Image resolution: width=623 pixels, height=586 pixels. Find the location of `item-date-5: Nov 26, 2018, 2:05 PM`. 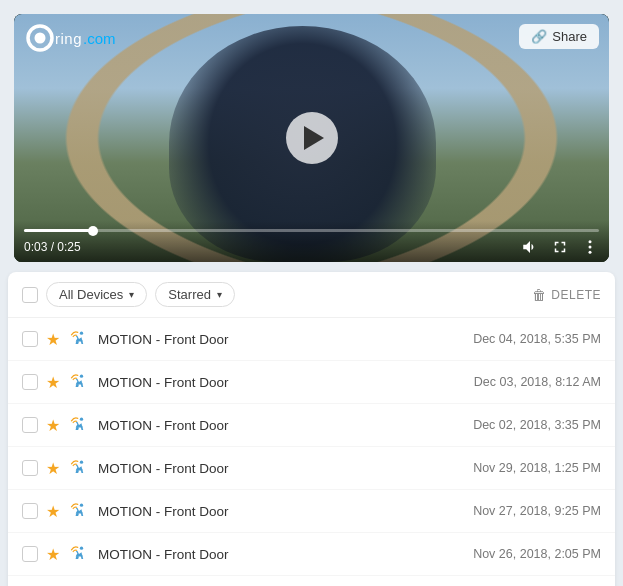

item-date-5: Nov 26, 2018, 2:05 PM is located at coordinates (537, 554).